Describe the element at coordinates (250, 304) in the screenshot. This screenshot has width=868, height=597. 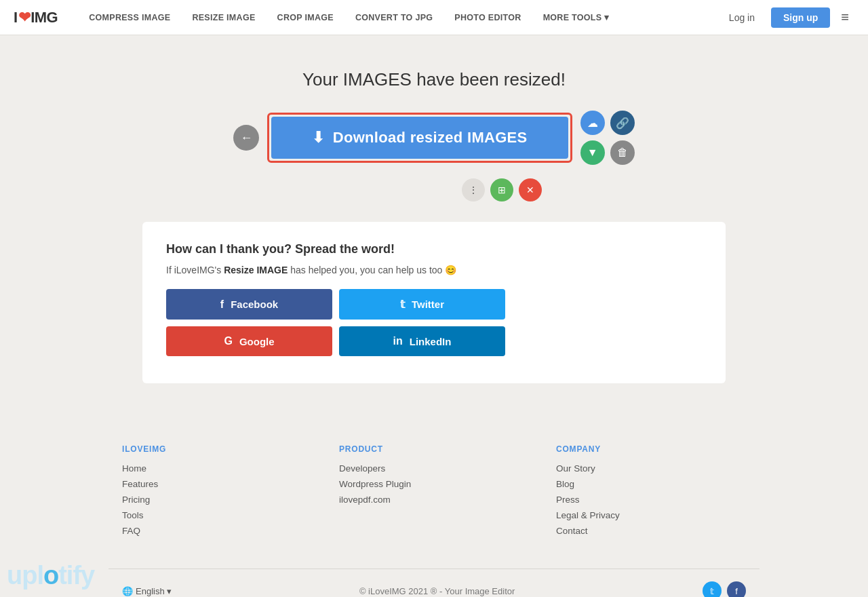
I see `facebook-button: f Facebook` at that location.